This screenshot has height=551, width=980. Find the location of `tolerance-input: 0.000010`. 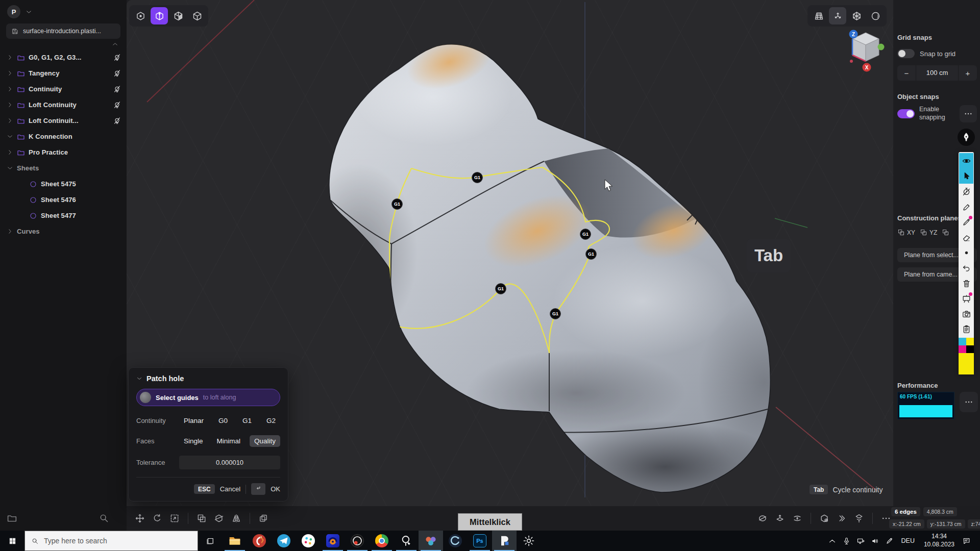

tolerance-input: 0.000010 is located at coordinates (230, 462).